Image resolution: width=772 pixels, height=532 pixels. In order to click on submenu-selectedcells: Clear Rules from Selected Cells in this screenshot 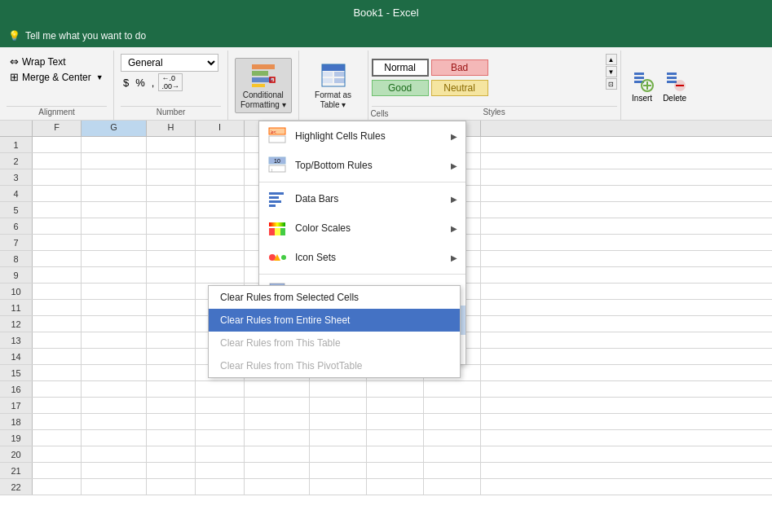, I will do `click(334, 297)`.